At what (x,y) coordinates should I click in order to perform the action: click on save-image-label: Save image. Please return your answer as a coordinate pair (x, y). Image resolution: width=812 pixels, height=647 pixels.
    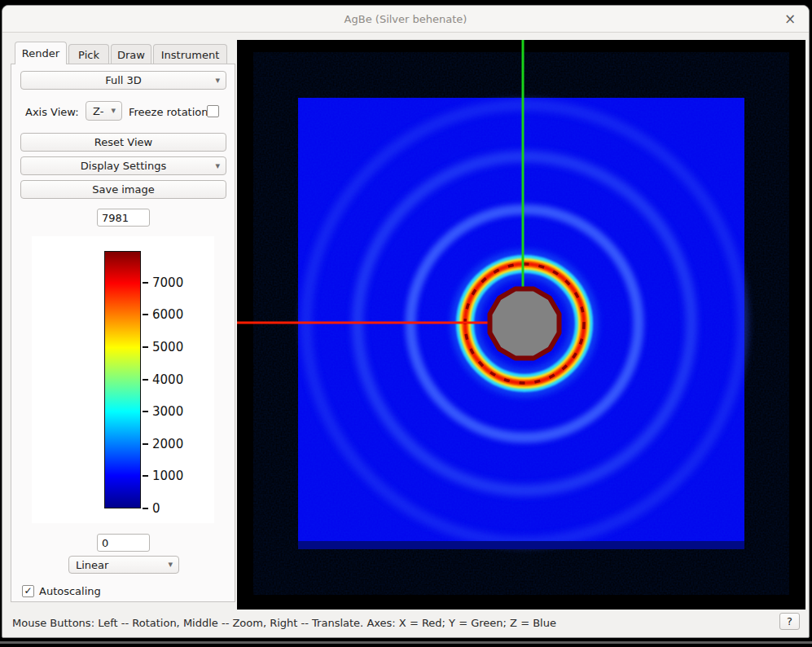
    Looking at the image, I should click on (124, 189).